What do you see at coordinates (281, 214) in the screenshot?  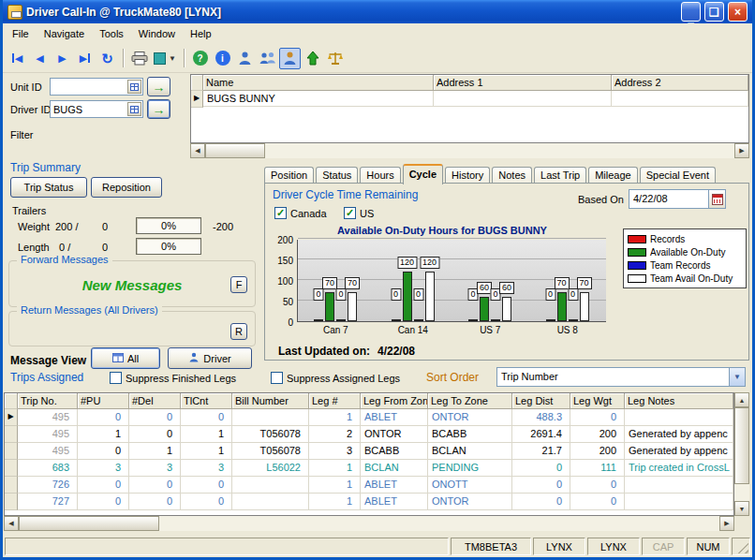 I see `canada-checkbox: ✓` at bounding box center [281, 214].